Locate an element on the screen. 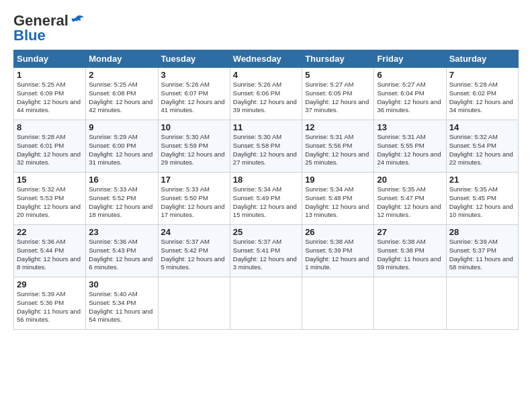 Image resolution: width=532 pixels, height=411 pixels. day-cell: 16 Sunrise: 5:33 AM Sunset: 5:52 PM Dayl… is located at coordinates (122, 199).